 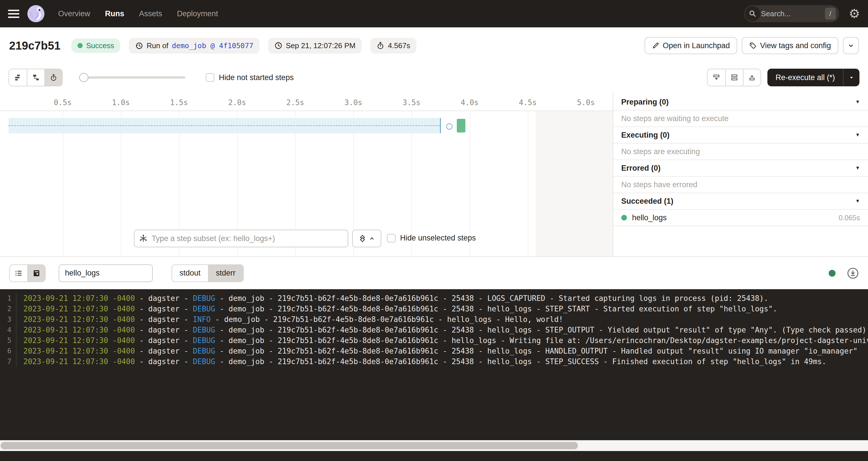 I want to click on slider-thumb, so click(x=84, y=78).